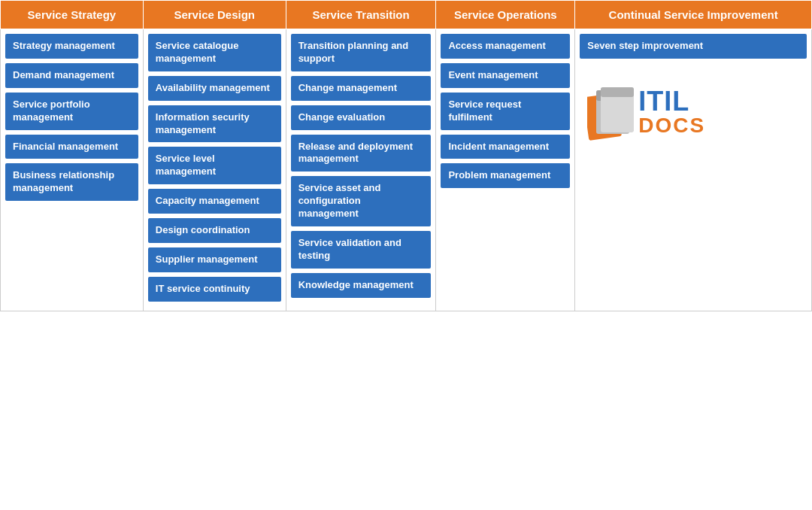  What do you see at coordinates (505, 47) in the screenshot?
I see `ops-item: Access management` at bounding box center [505, 47].